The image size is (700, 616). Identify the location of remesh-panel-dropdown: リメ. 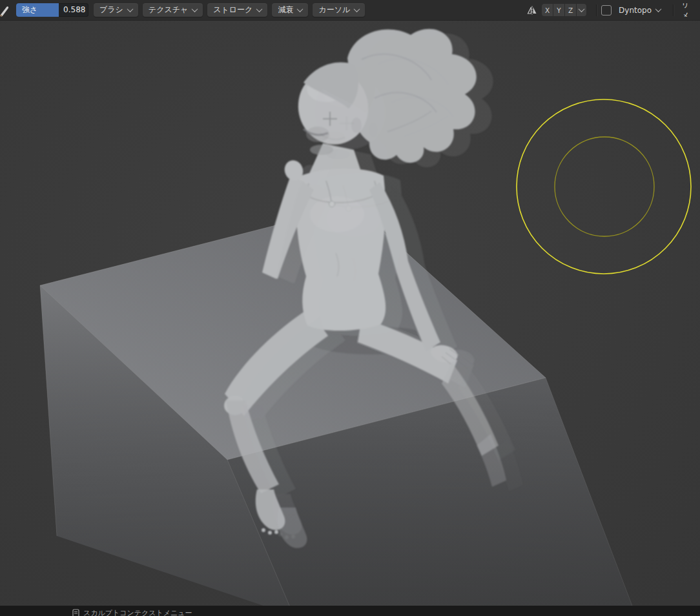
(688, 10).